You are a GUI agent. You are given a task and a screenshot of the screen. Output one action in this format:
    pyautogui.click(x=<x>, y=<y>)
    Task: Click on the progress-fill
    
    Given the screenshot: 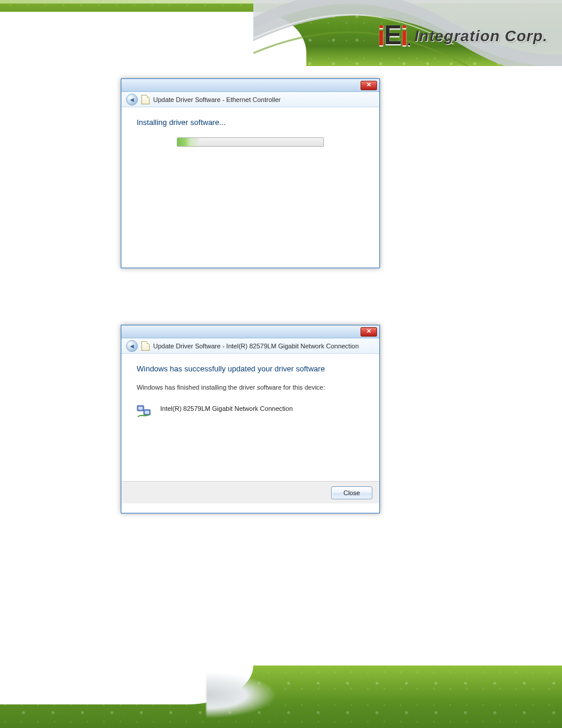 What is the action you would take?
    pyautogui.click(x=189, y=142)
    